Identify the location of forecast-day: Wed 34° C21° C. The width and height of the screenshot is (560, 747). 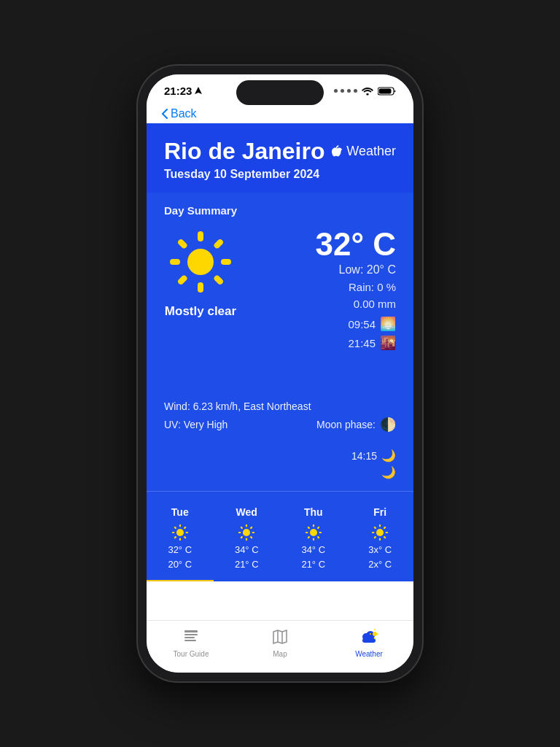
(247, 541).